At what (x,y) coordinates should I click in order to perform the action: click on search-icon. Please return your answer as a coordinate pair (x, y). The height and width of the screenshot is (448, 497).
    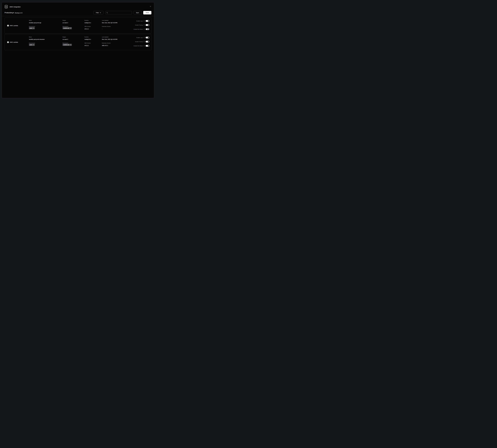
    Looking at the image, I should click on (107, 13).